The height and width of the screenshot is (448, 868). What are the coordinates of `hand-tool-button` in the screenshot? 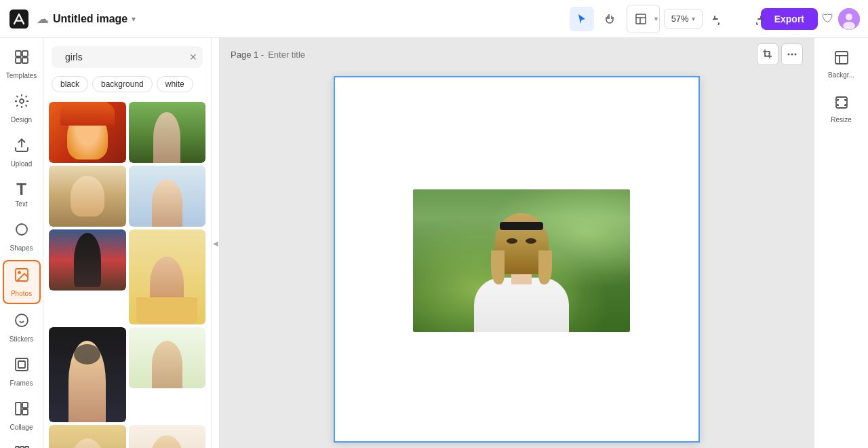 It's located at (610, 19).